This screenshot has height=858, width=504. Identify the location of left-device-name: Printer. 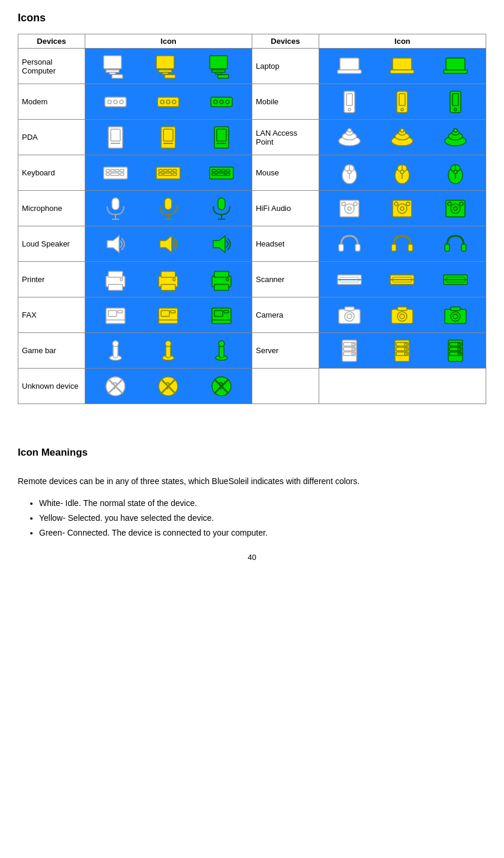
(52, 280).